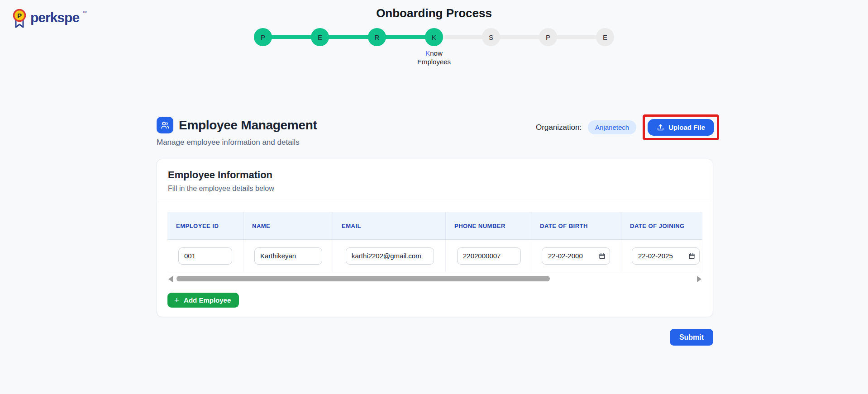 This screenshot has height=394, width=868. I want to click on step-payroll: P, so click(263, 37).